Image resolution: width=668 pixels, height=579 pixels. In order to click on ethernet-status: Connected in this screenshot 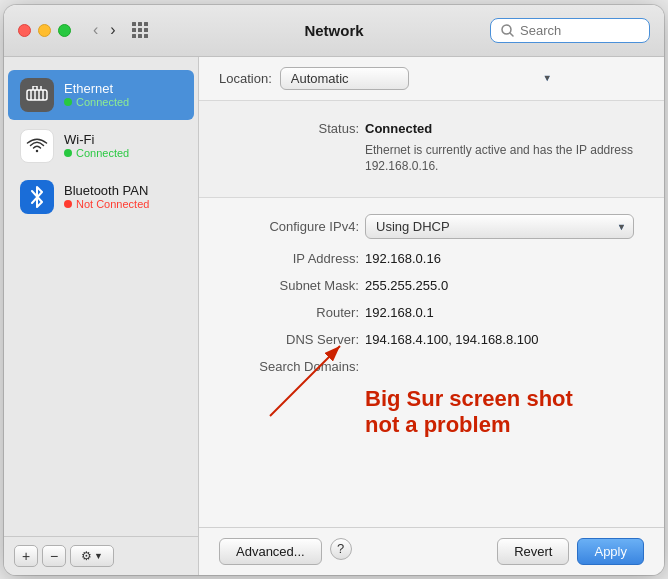, I will do `click(96, 102)`.